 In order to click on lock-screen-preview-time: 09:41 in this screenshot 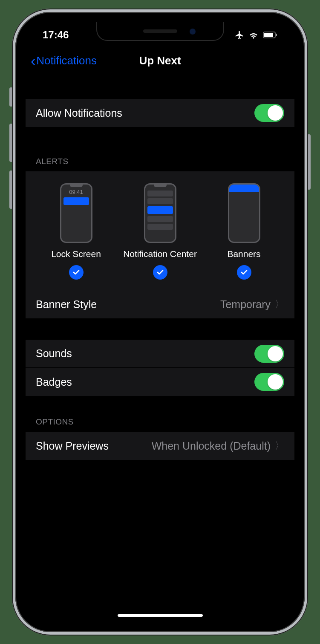, I will do `click(76, 192)`.